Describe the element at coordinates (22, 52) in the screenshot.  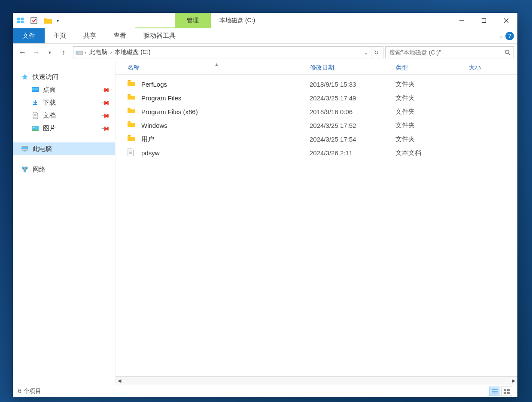
I see `back-button: ←` at that location.